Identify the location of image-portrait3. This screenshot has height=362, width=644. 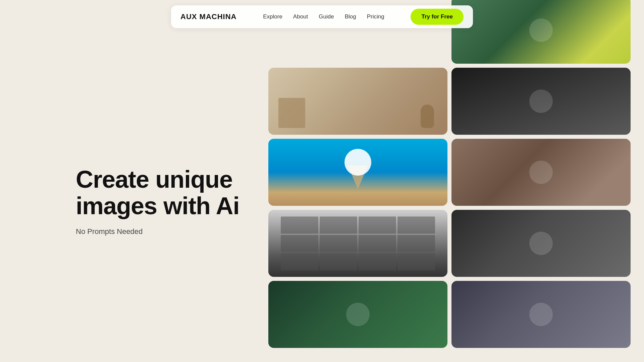
(358, 314).